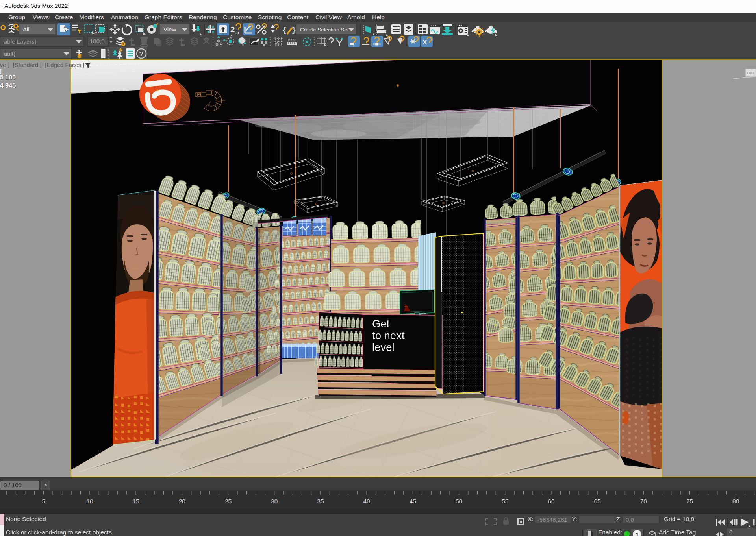 The image size is (756, 536). Describe the element at coordinates (637, 534) in the screenshot. I see `svg-text: 1` at that location.